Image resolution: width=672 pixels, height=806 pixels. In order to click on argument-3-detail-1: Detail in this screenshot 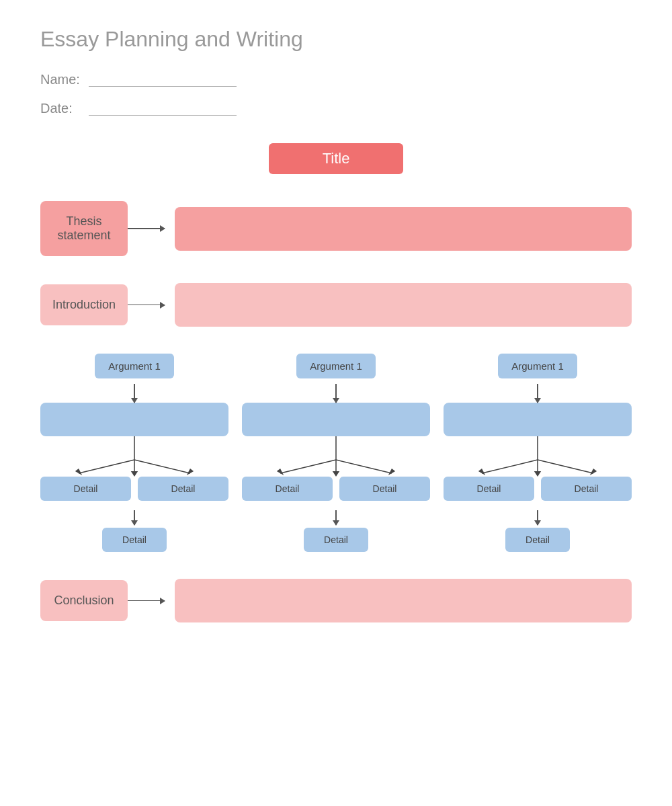, I will do `click(489, 489)`.